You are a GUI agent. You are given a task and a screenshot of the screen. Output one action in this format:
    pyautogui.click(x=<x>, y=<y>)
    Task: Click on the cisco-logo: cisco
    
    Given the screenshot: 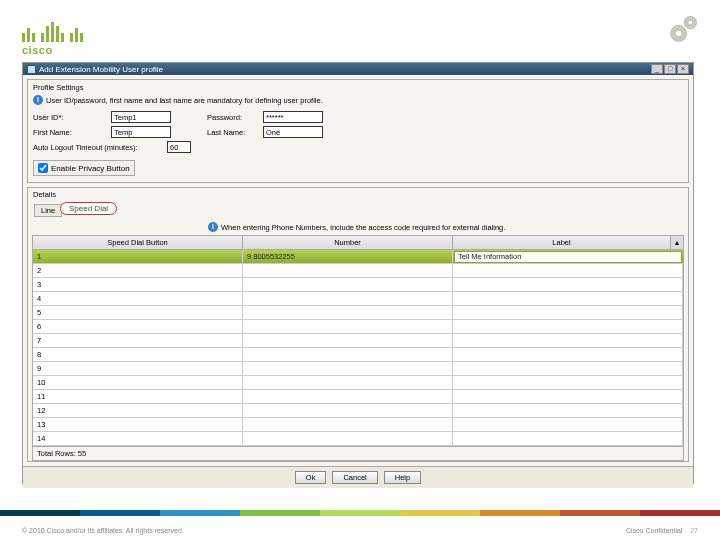 What is the action you would take?
    pyautogui.click(x=52, y=38)
    